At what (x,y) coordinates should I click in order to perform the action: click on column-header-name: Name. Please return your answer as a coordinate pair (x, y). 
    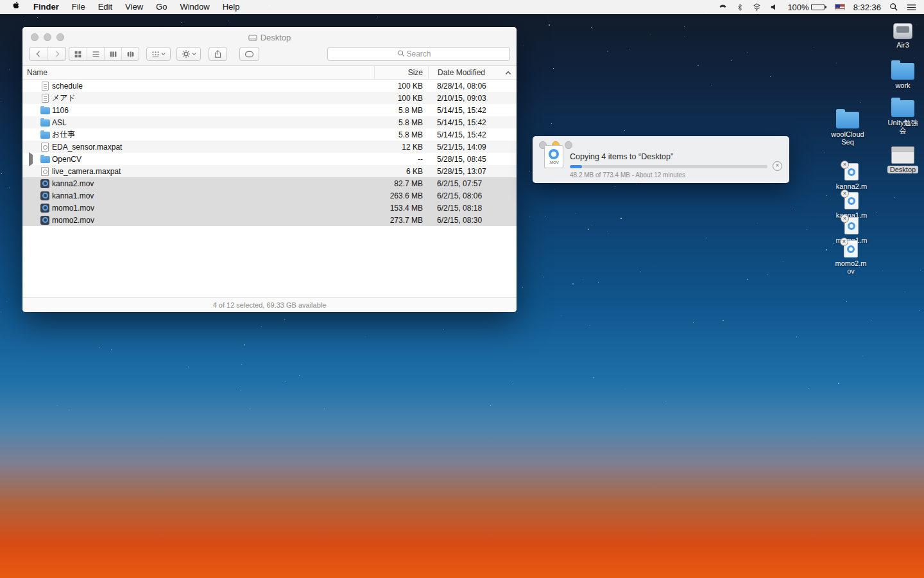
    Looking at the image, I should click on (198, 73).